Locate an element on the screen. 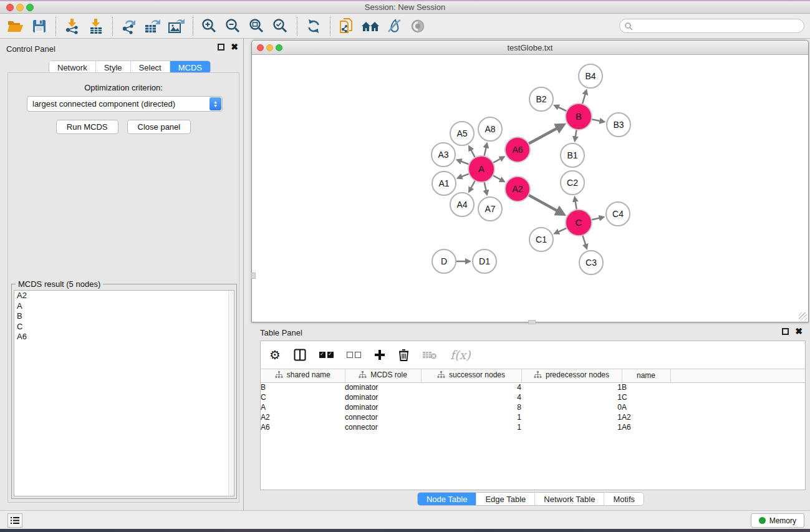 This screenshot has width=810, height=532. run-mcds-button: Run MCDS is located at coordinates (87, 127).